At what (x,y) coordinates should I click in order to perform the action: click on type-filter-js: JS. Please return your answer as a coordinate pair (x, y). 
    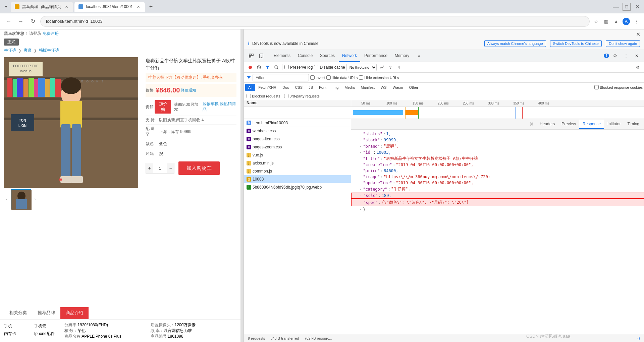
    Looking at the image, I should click on (311, 87).